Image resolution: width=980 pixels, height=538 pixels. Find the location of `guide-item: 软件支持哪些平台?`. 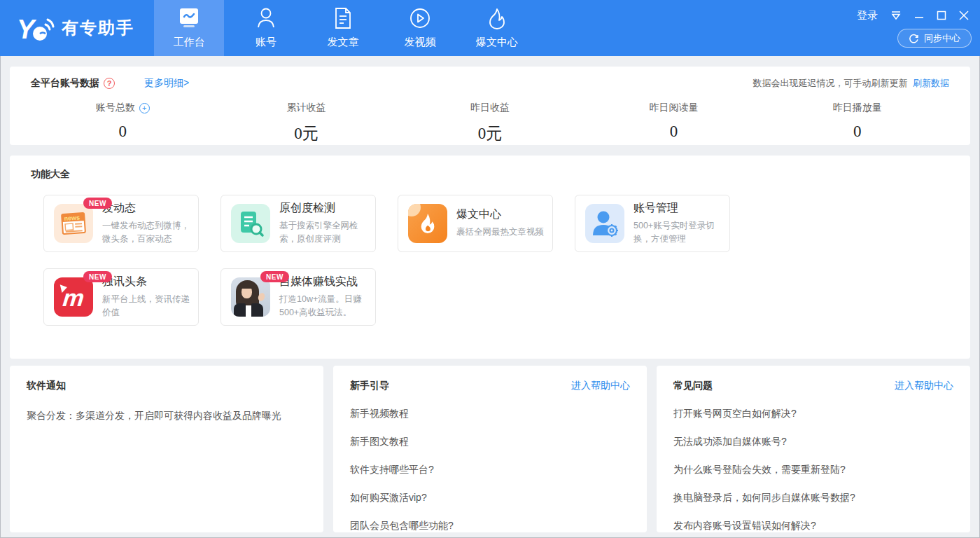

guide-item: 软件支持哪些平台? is located at coordinates (490, 470).